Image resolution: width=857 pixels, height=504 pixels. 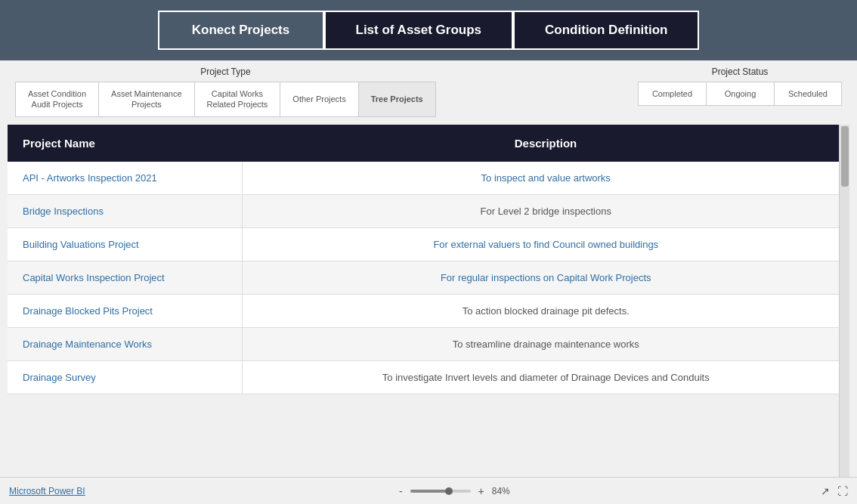 I want to click on filter-ongoing: Ongoing, so click(x=740, y=94).